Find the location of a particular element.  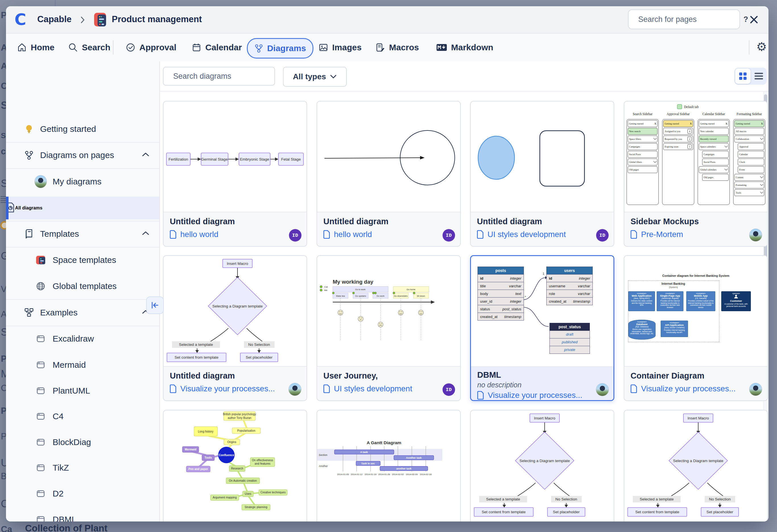

legend-label: Me is located at coordinates (326, 290).